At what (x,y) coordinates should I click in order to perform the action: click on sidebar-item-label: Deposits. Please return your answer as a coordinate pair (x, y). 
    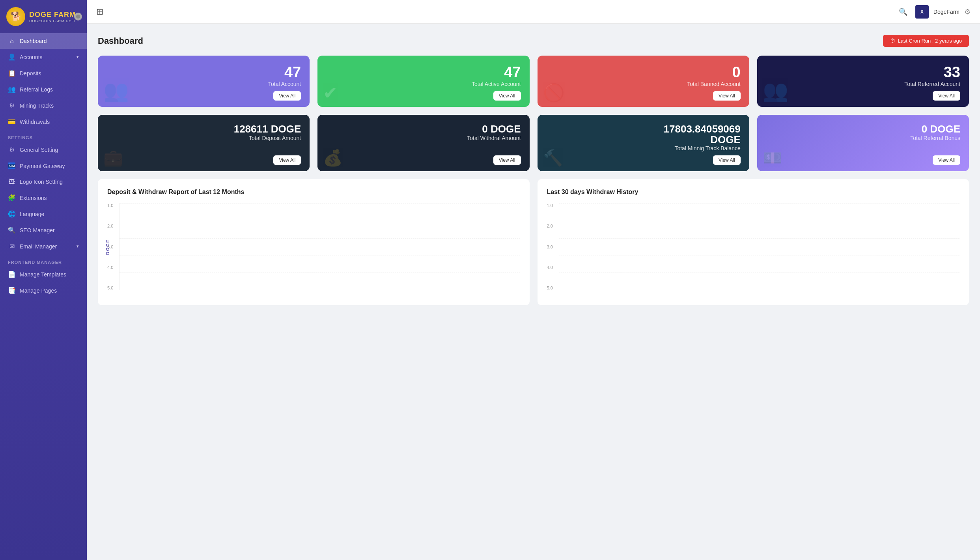
    Looking at the image, I should click on (30, 73).